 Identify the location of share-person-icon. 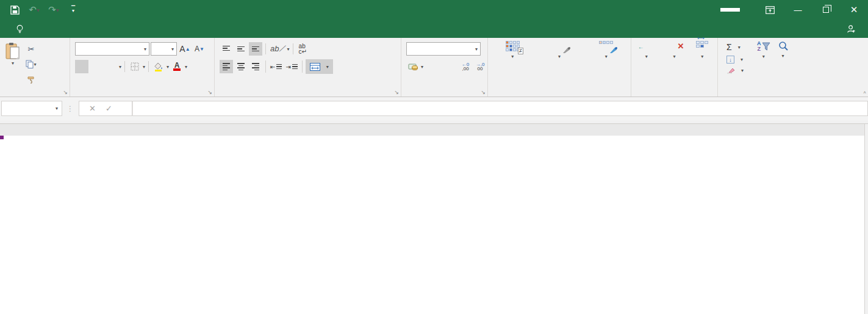
(852, 29).